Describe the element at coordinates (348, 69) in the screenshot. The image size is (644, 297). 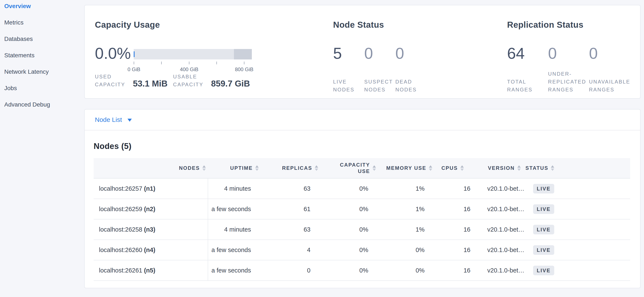
I see `stat-block: 5 LIVE NODES` at that location.